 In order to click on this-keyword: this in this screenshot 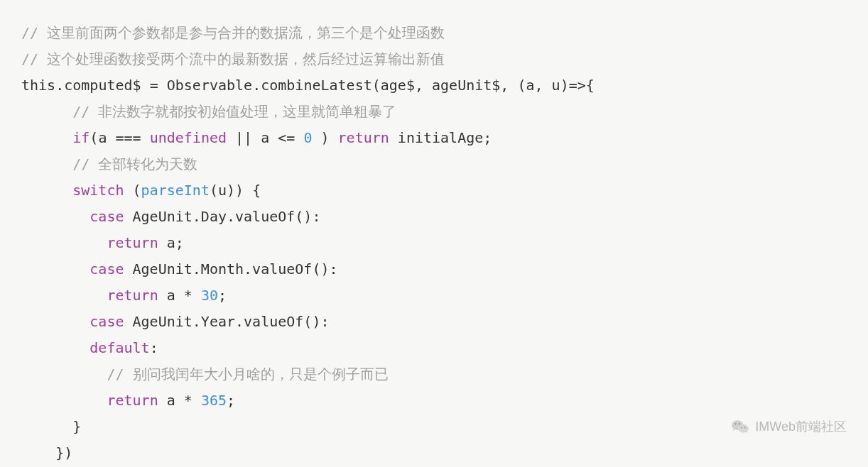, I will do `click(38, 85)`.